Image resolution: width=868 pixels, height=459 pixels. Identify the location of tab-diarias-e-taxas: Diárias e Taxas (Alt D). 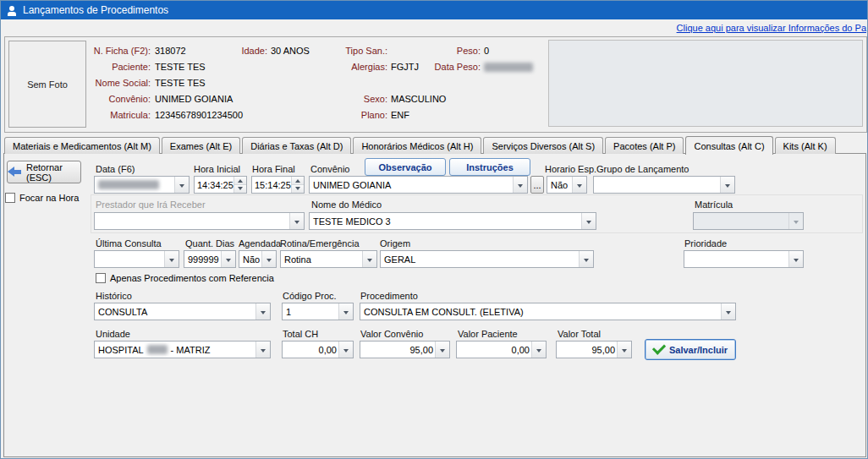
(296, 145).